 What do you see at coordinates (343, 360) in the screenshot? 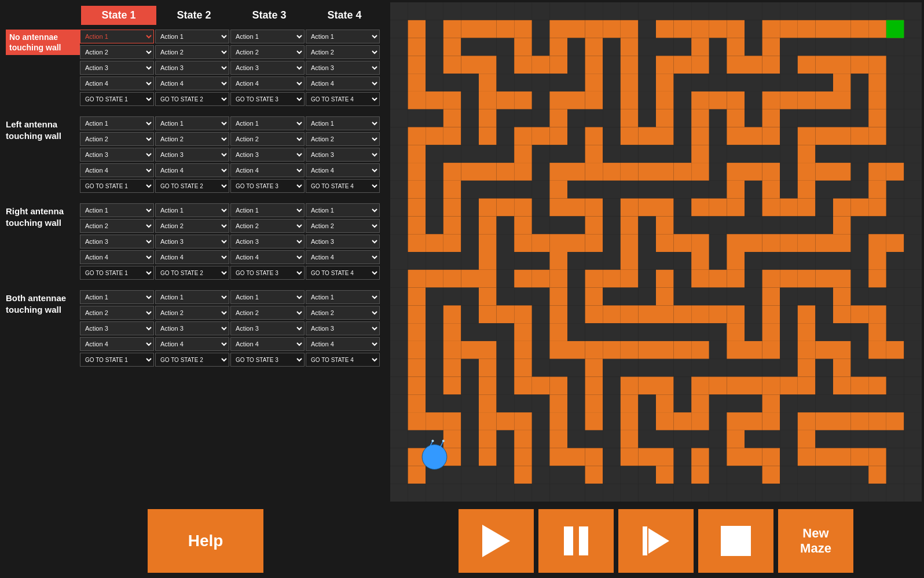
I see `select-s4-goto-both: GO TO STATE 4GO TO STATE 1GO TO STATE 2G…` at bounding box center [343, 360].